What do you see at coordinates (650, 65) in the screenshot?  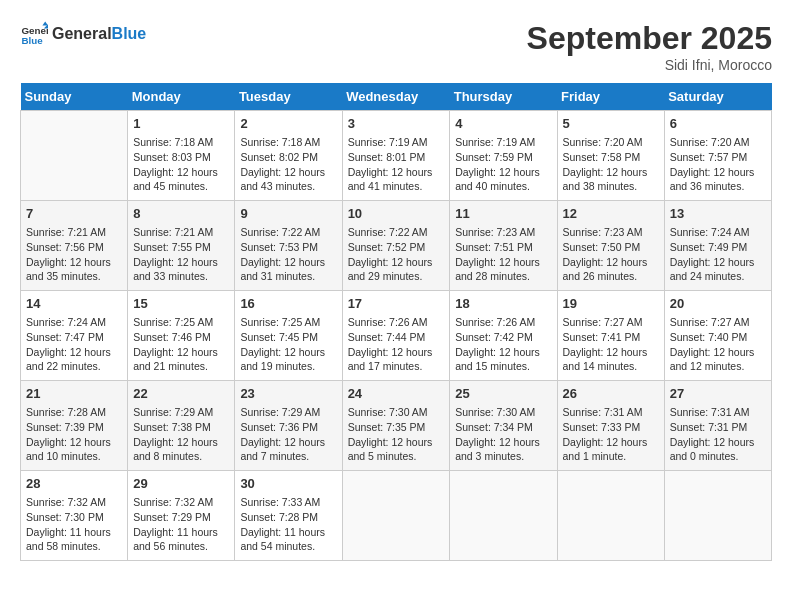 I see `location: Sidi Ifni, Morocco` at bounding box center [650, 65].